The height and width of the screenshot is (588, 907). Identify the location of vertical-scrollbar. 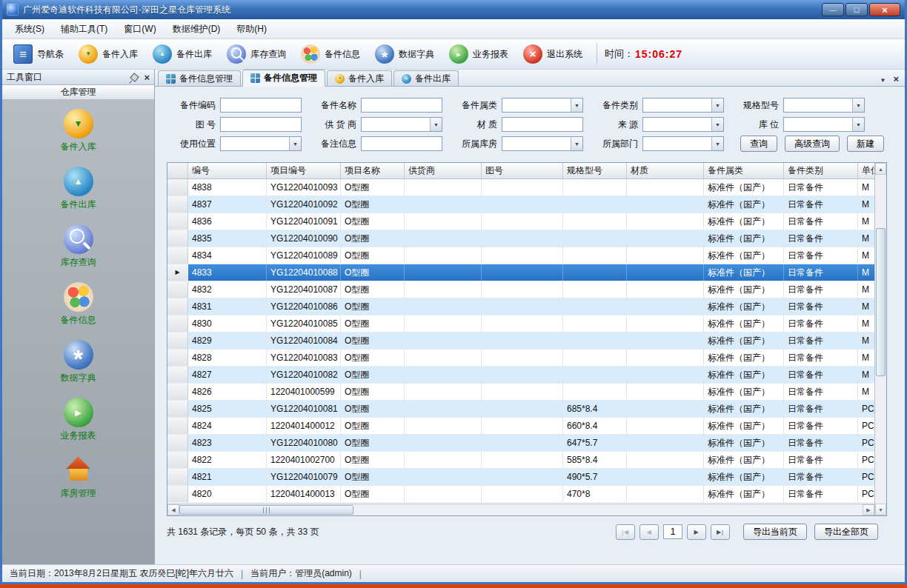
(880, 339).